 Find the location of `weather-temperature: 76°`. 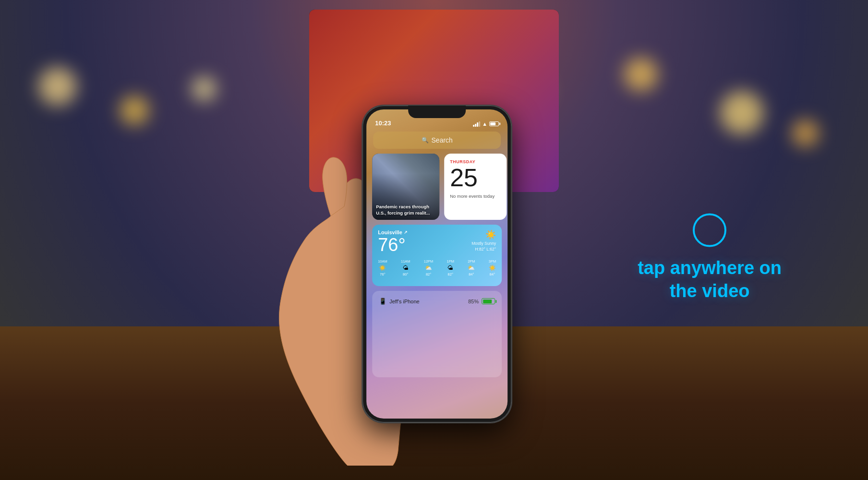

weather-temperature: 76° is located at coordinates (393, 245).